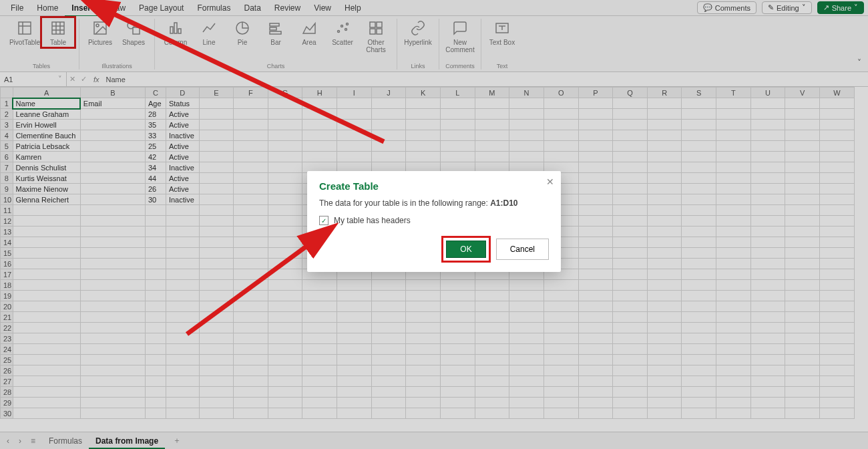 Image resolution: width=868 pixels, height=449 pixels. Describe the element at coordinates (216, 157) in the screenshot. I see `cell-E6` at that location.